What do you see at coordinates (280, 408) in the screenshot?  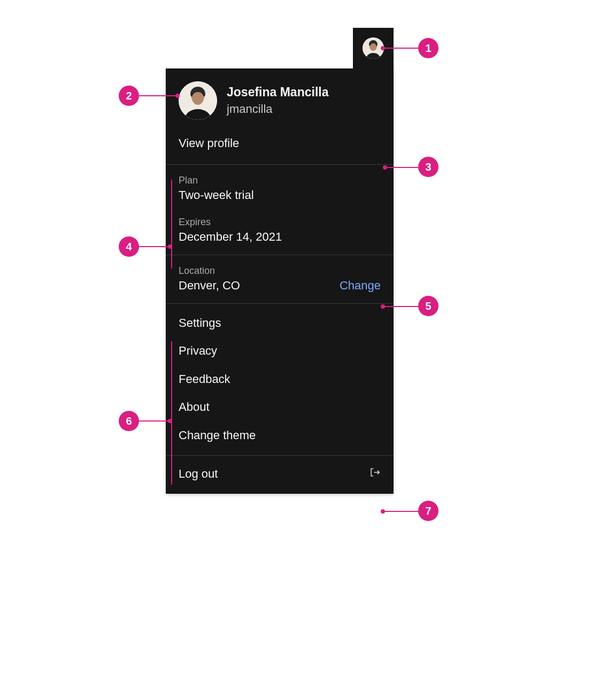 I see `menu-item-about: About` at bounding box center [280, 408].